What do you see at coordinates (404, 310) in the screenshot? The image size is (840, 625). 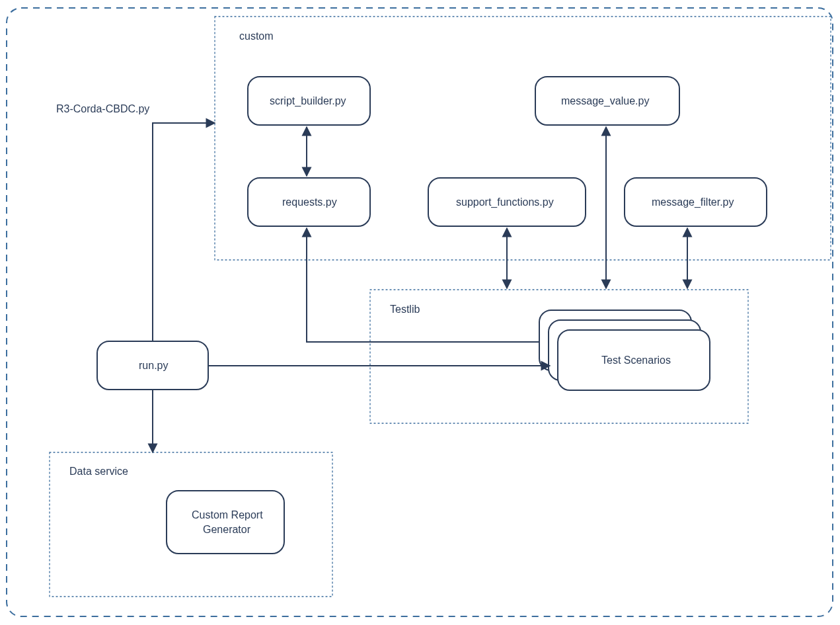 I see `group-testlib-label: Testlib` at bounding box center [404, 310].